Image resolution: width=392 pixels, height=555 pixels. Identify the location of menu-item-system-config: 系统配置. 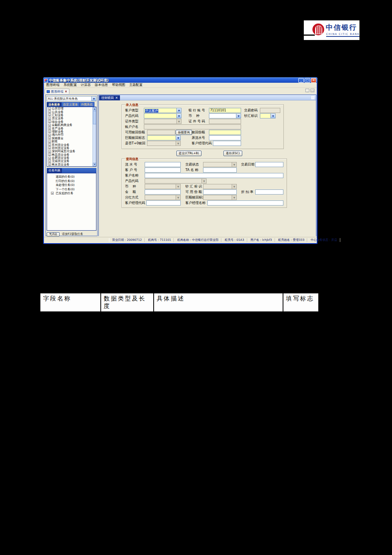
(70, 85).